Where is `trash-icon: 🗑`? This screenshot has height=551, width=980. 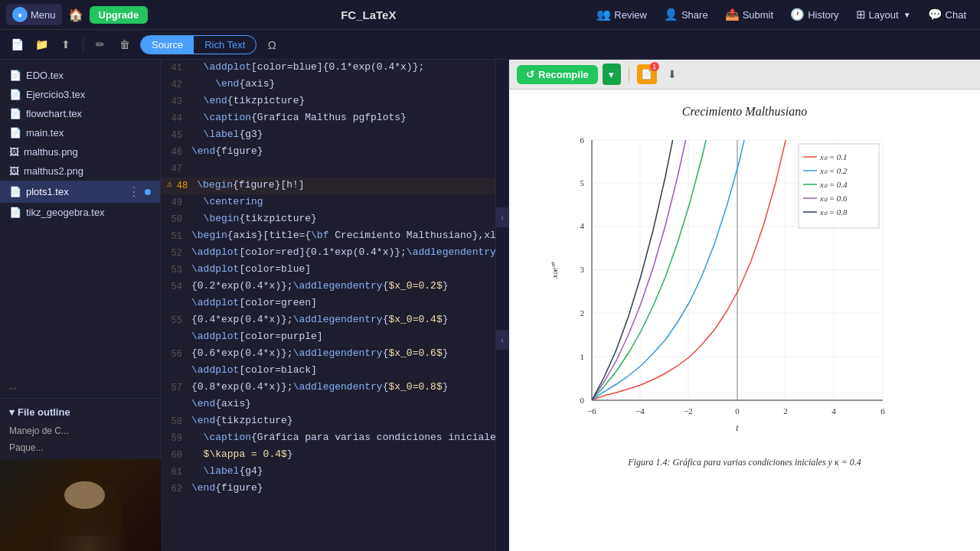 trash-icon: 🗑 is located at coordinates (125, 44).